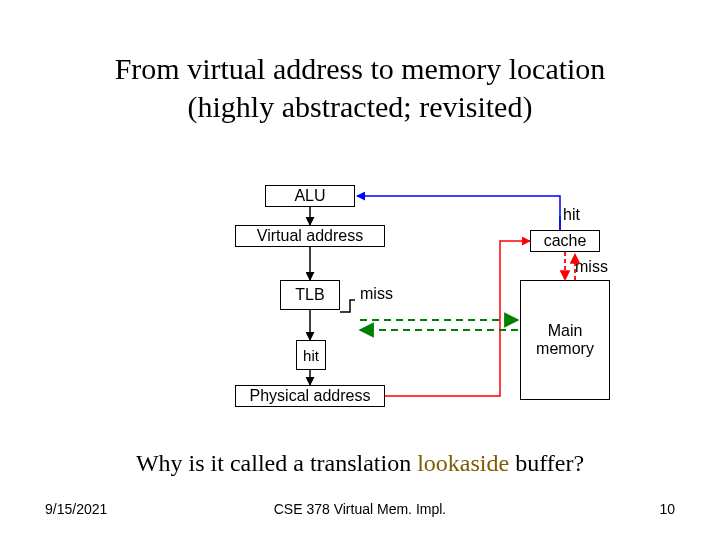 Image resolution: width=720 pixels, height=540 pixels. I want to click on question-lookaside: lookaside, so click(463, 463).